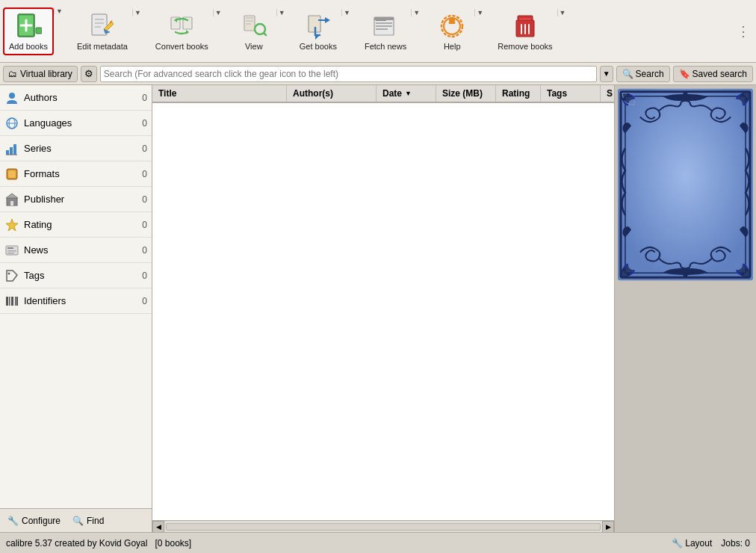 The height and width of the screenshot is (553, 756). Describe the element at coordinates (89, 74) in the screenshot. I see `search-gear-button: ⚙` at that location.